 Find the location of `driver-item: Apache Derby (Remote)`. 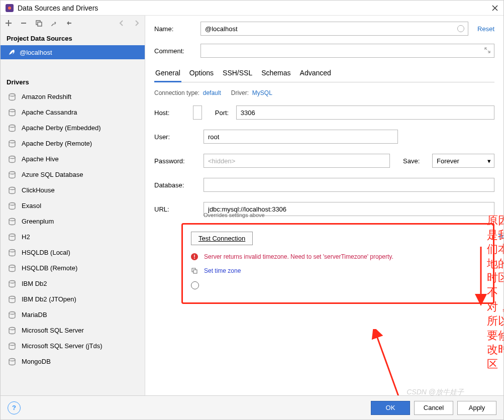

driver-item: Apache Derby (Remote) is located at coordinates (72, 144).